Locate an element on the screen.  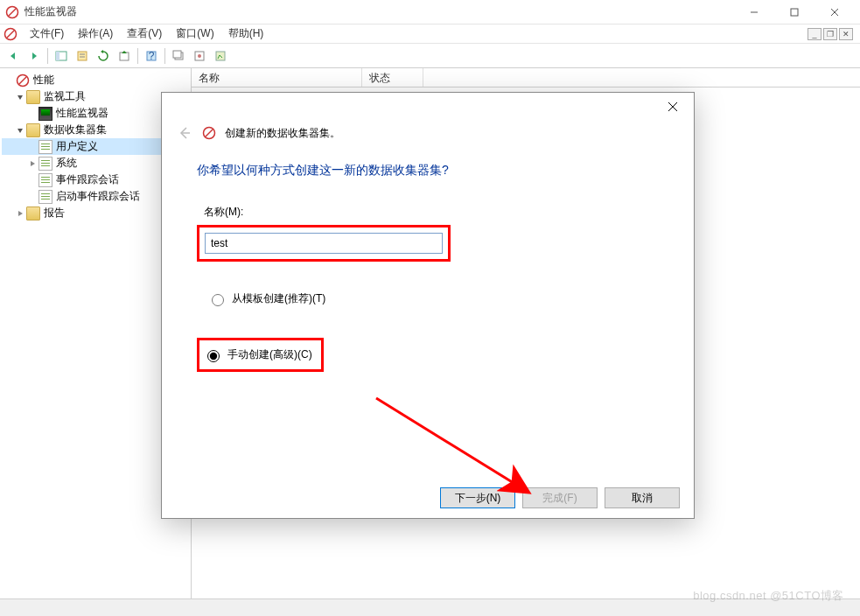
highlight-box-manual: 手动创建(高级)(C) is located at coordinates (261, 355).